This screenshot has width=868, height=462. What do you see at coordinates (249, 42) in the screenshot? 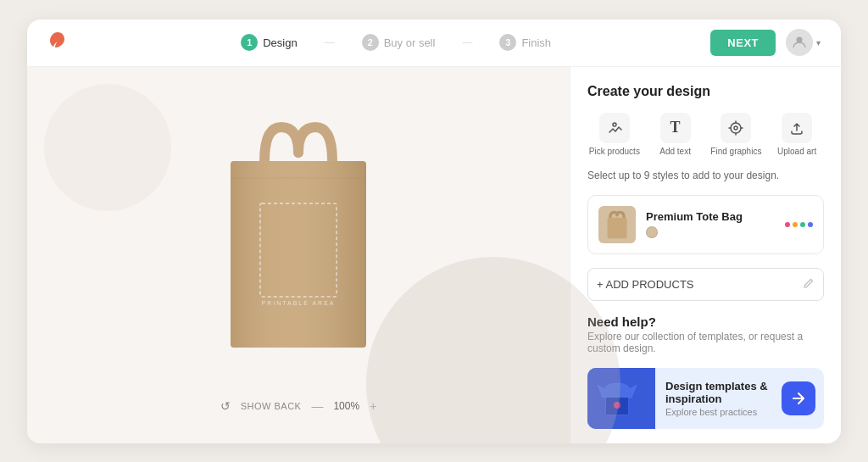
I see `step-num-1: 1` at bounding box center [249, 42].